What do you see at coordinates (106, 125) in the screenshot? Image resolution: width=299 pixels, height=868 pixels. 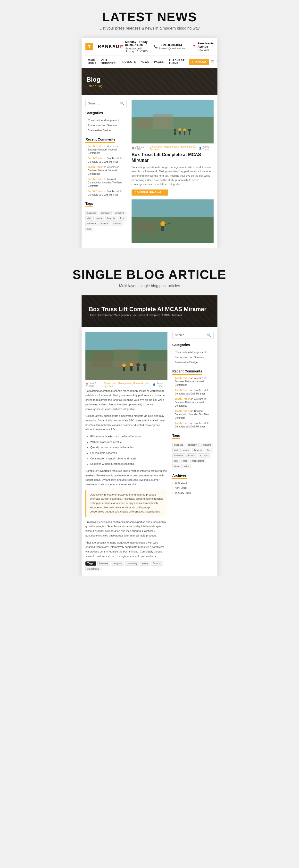 I see `category-link-2: Preconstruction Services` at bounding box center [106, 125].